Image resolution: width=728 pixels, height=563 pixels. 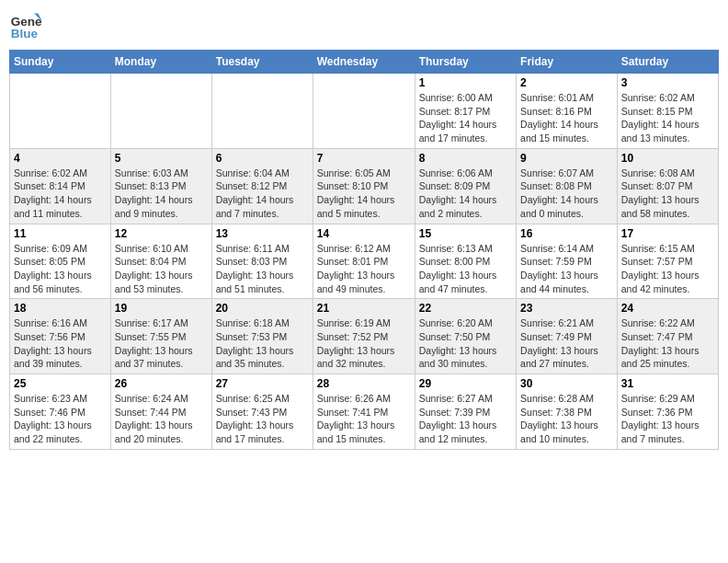 What do you see at coordinates (162, 193) in the screenshot?
I see `day-info: Sunrise: 6:03 AMSunset: 8:13 PMDaylight:…` at bounding box center [162, 193].